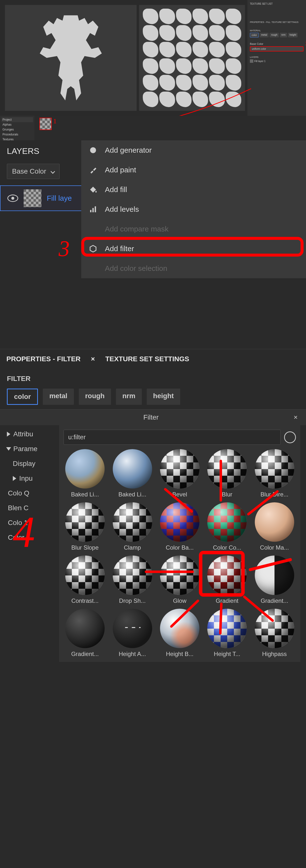 This screenshot has width=306, height=868. What do you see at coordinates (180, 580) in the screenshot?
I see `filter-glow: Glow` at bounding box center [180, 580].